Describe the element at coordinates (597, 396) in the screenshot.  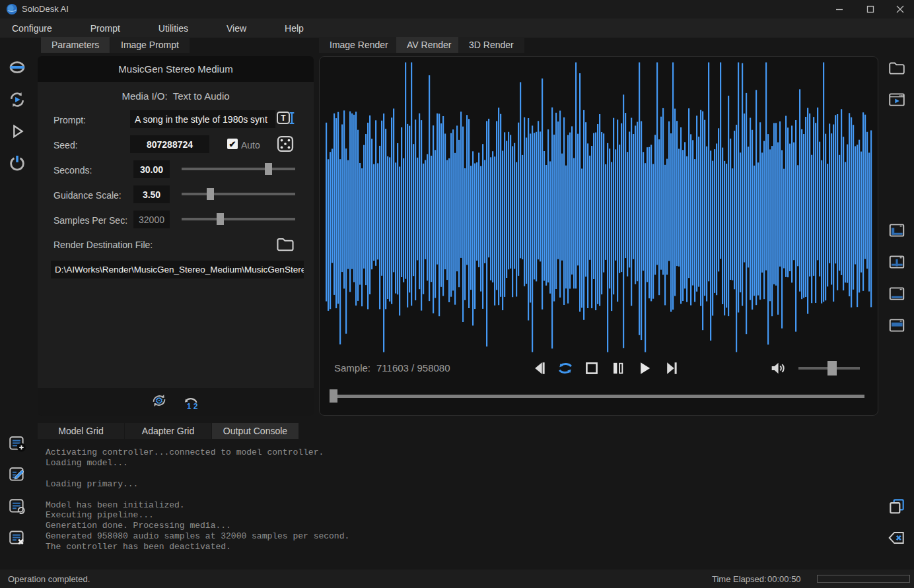
I see `seek-slider-track` at that location.